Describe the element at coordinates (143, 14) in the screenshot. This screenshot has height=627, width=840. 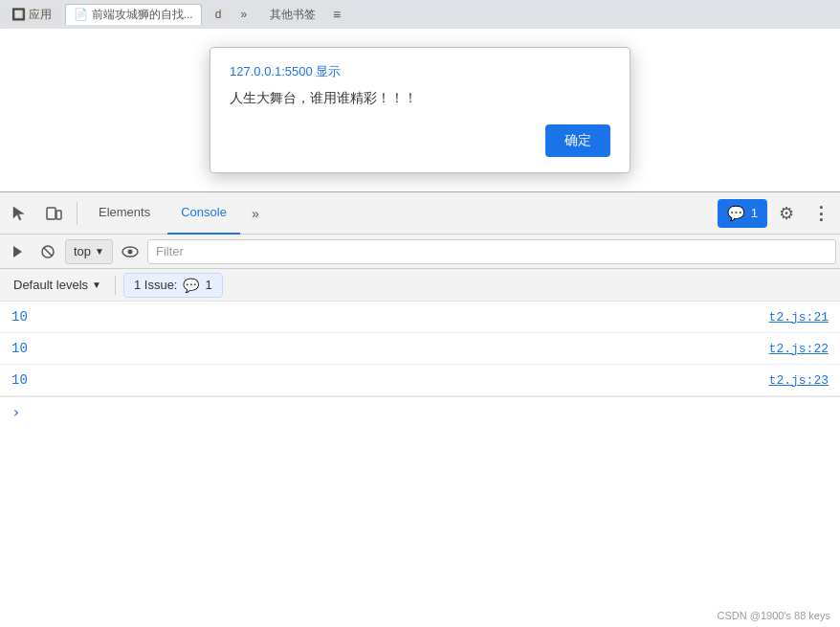
I see `tab-active-label: 前端攻城狮的自找...` at that location.